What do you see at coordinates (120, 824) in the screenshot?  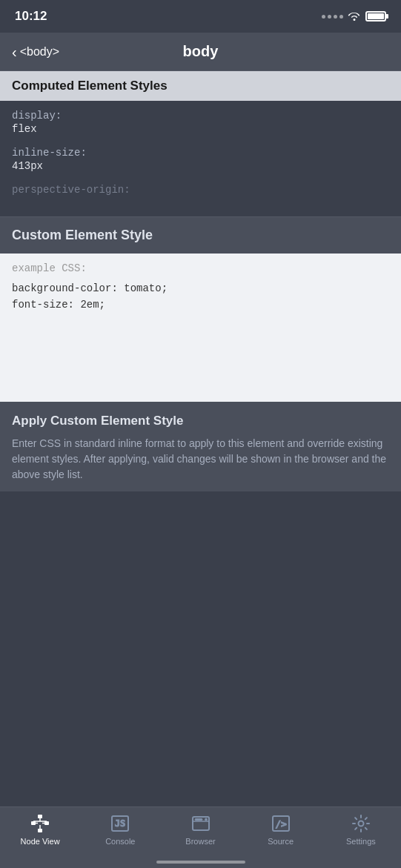 I see `console-icon: JS` at bounding box center [120, 824].